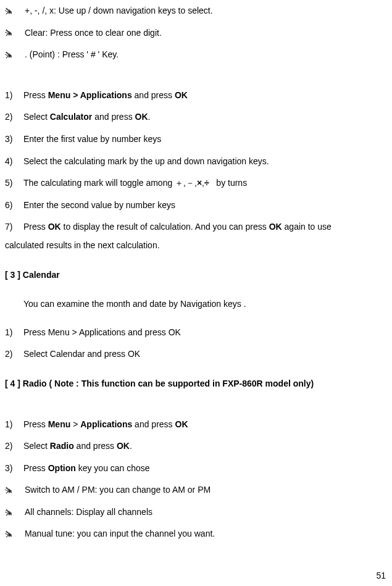 The height and width of the screenshot is (586, 392). What do you see at coordinates (196, 275) in the screenshot?
I see `heading-calendar: [ 3 ] Calendar` at bounding box center [196, 275].